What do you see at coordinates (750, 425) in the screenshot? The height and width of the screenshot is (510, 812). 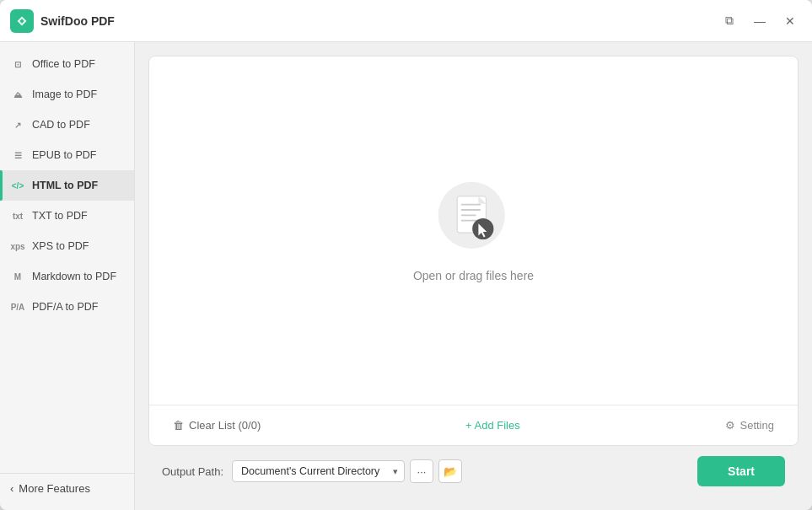 I see `setting-button: ⚙ Setting` at bounding box center [750, 425].